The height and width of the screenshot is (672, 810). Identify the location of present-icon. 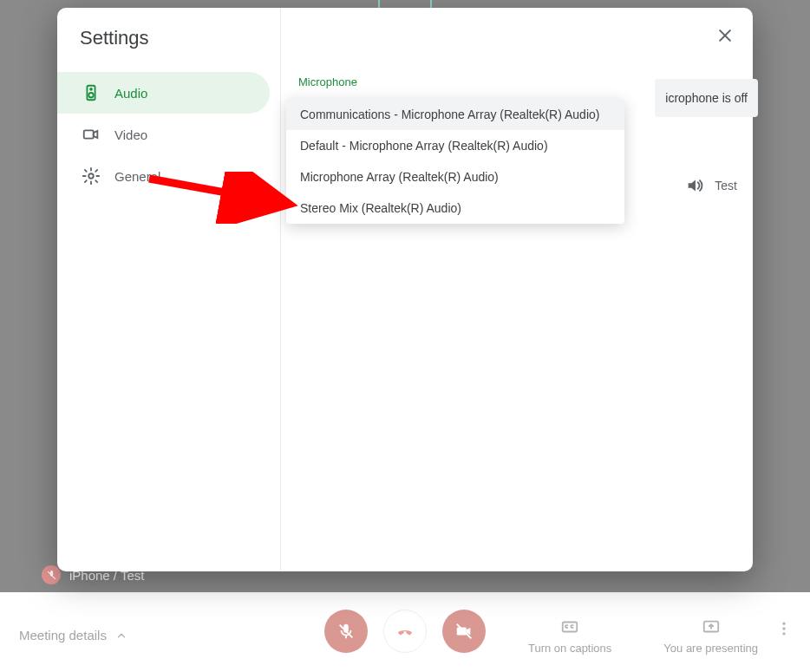
(711, 627).